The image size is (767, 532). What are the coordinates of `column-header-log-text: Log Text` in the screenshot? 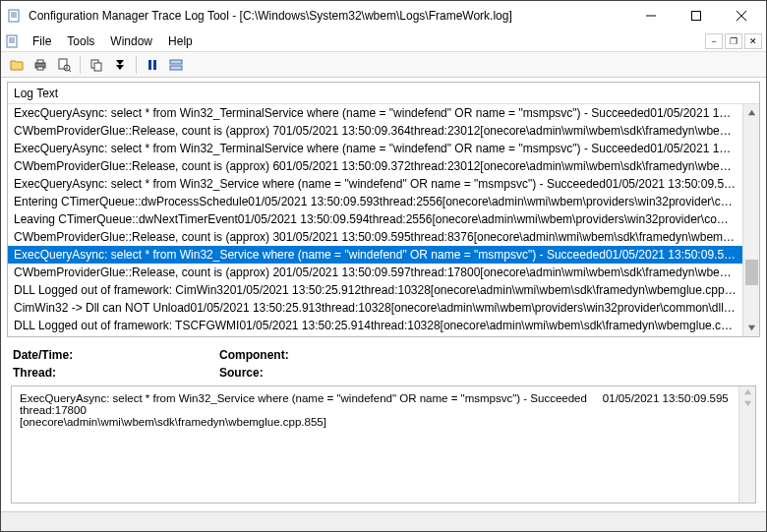 It's located at (384, 93).